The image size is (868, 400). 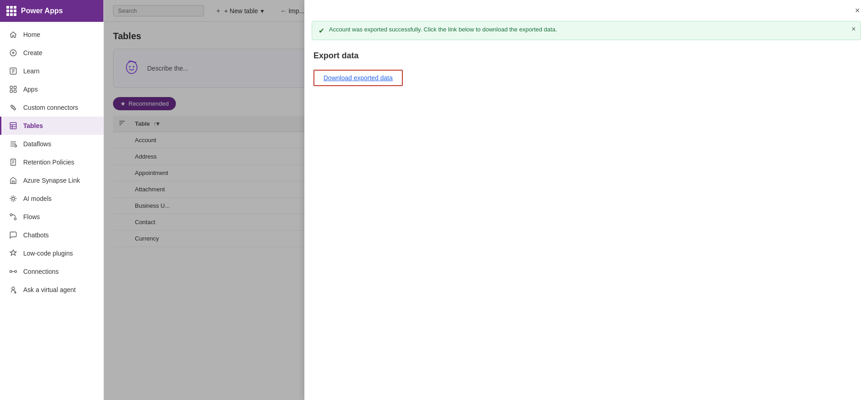 I want to click on success-message: Account was exported successfully. Click…, so click(x=443, y=29).